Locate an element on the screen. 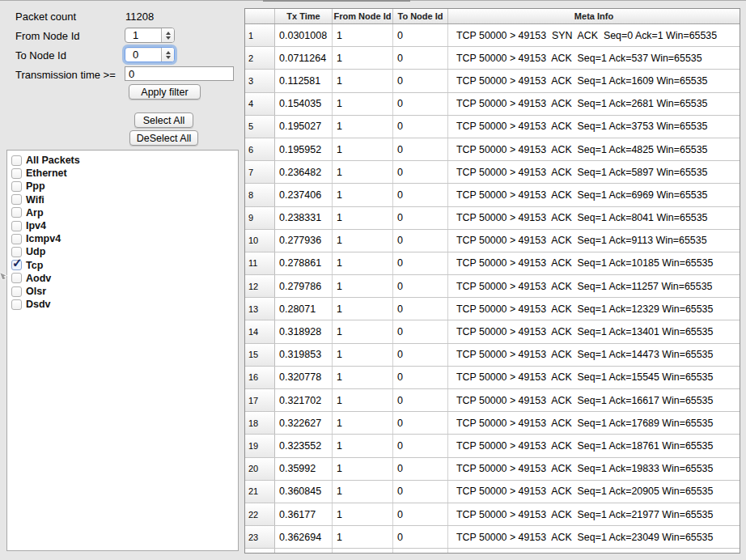 This screenshot has height=560, width=746. tx-time-cell: 0.321702 is located at coordinates (304, 400).